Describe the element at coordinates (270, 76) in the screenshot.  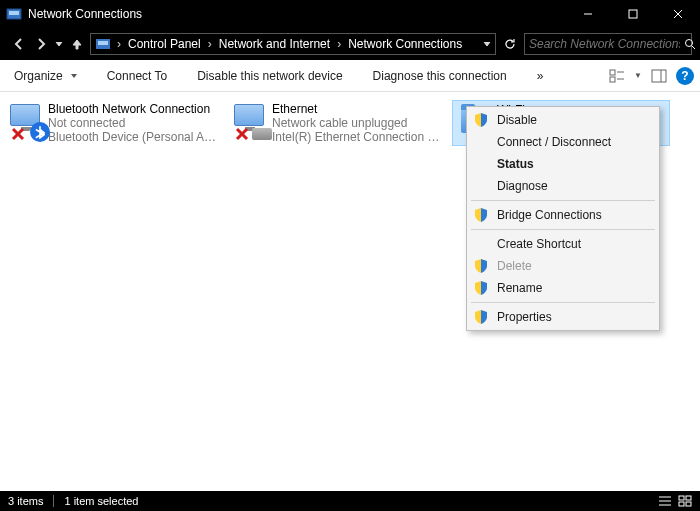
I see `disable-device-label: Disable this network device` at that location.